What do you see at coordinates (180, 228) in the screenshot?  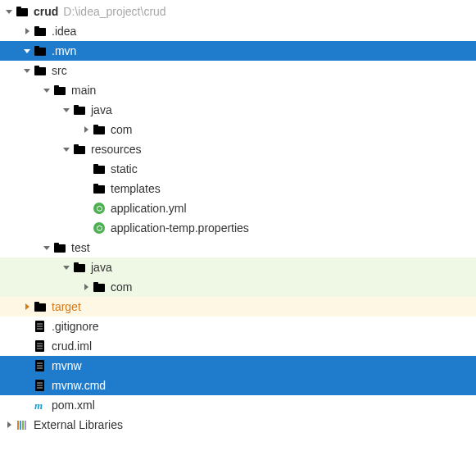 I see `file-label: application-temp.properties` at bounding box center [180, 228].